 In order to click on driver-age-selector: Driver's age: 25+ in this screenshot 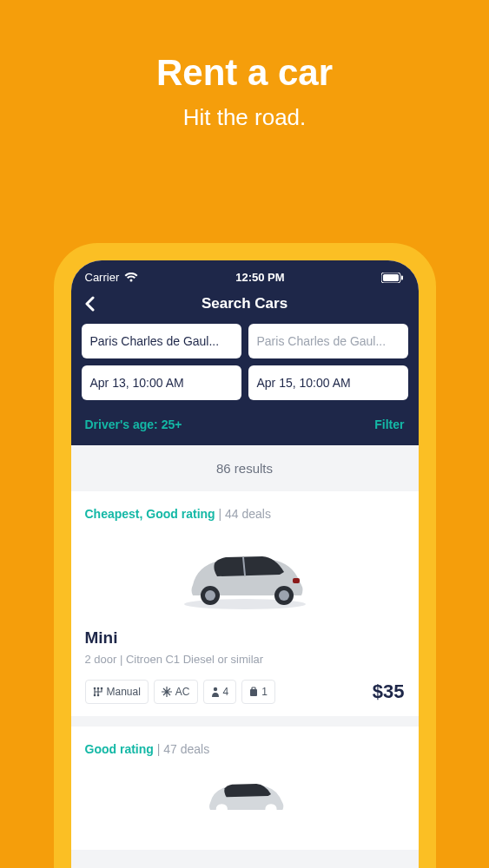, I will do `click(134, 424)`.